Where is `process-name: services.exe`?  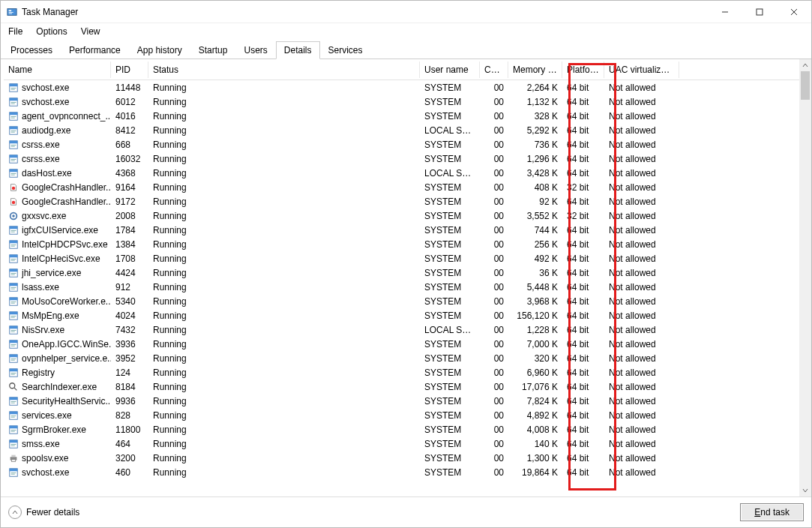 process-name: services.exe is located at coordinates (46, 416).